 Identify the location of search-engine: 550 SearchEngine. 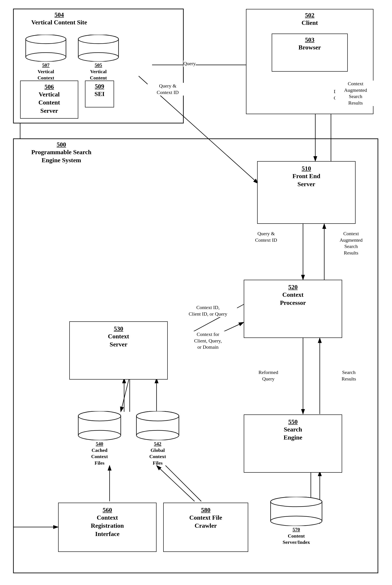
(293, 443).